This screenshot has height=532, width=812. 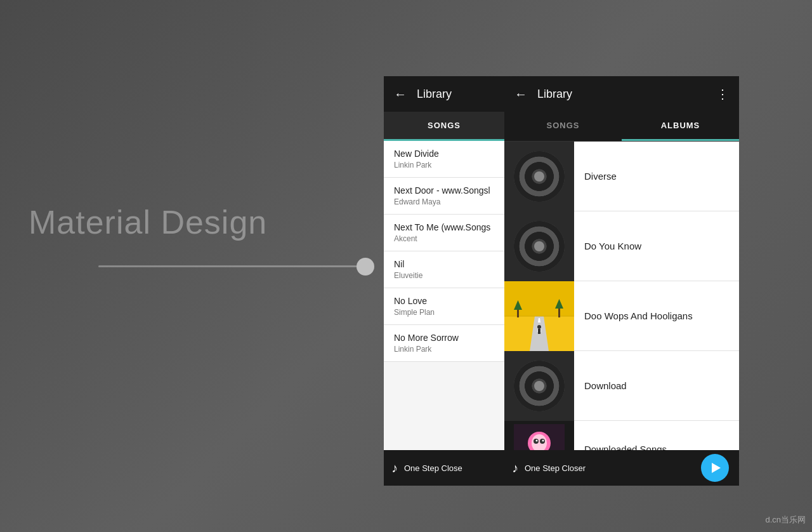 What do you see at coordinates (622, 386) in the screenshot?
I see `list-item: Download` at bounding box center [622, 386].